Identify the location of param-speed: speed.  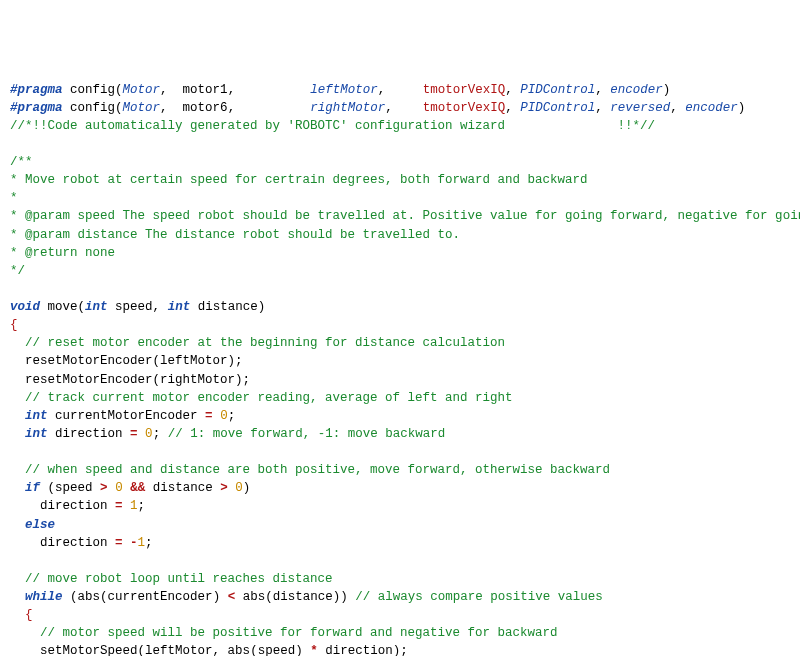
(134, 307).